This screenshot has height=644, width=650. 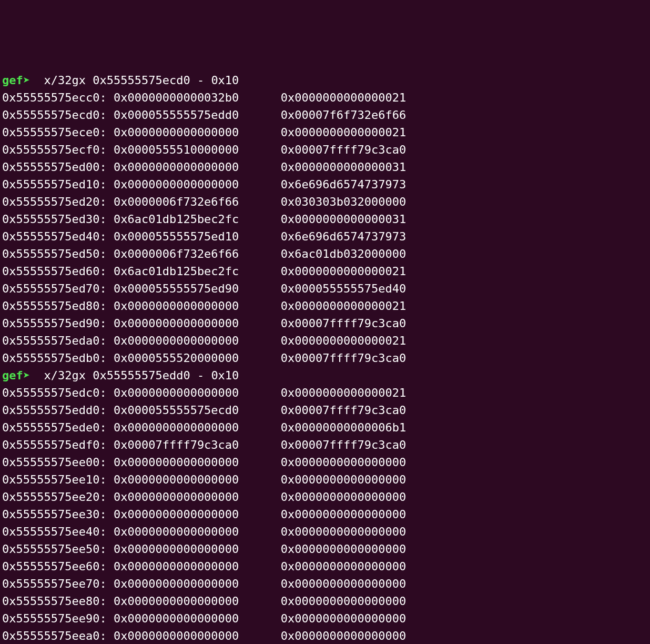 What do you see at coordinates (176, 410) in the screenshot?
I see `memory-value-1: 0x000055555575ecd0` at bounding box center [176, 410].